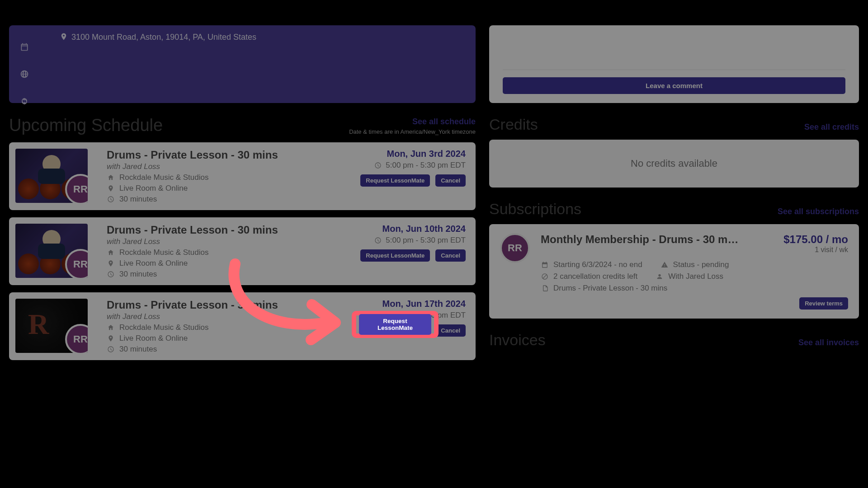 Image resolution: width=868 pixels, height=488 pixels. What do you see at coordinates (164, 37) in the screenshot?
I see `banner-address: 3100 Mount Road, Aston, 19014, PA, Unite…` at bounding box center [164, 37].